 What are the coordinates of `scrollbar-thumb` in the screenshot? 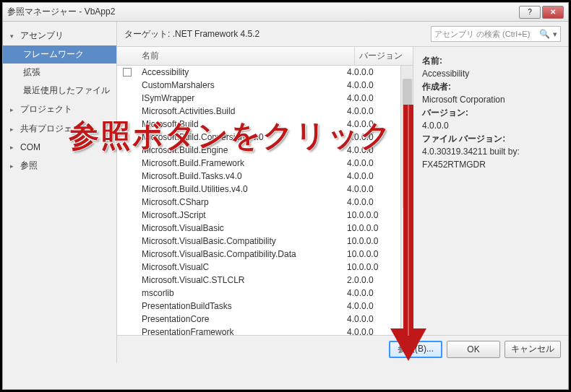 It's located at (408, 144).